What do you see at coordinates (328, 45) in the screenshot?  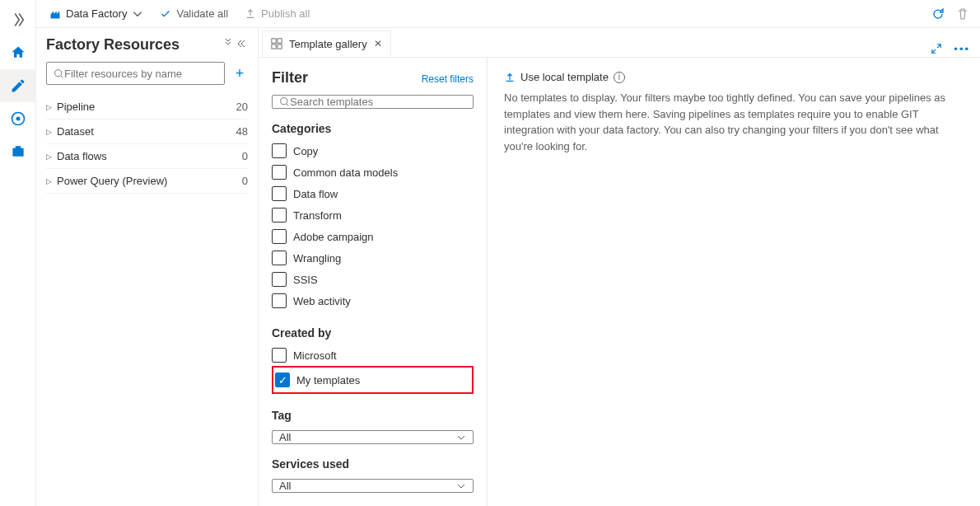 I see `tab-label: Template gallery` at bounding box center [328, 45].